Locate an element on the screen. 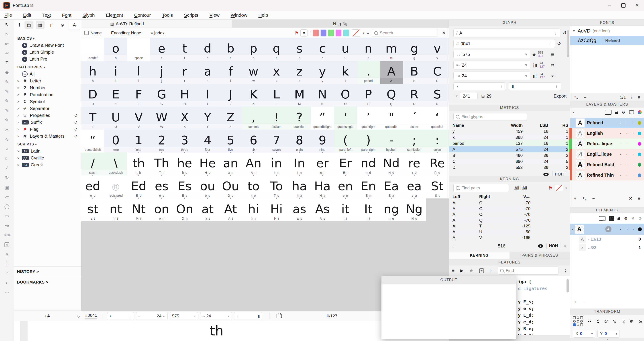 Image resolution: width=644 pixels, height=341 pixels. chevron-down-icon: ▾ is located at coordinates (566, 188).